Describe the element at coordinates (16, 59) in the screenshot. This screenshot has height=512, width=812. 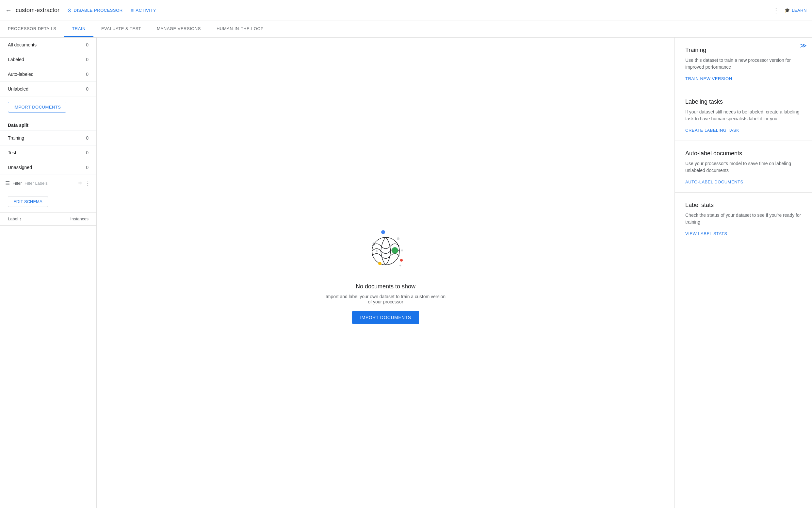
I see `labeled-label: Labeled` at that location.